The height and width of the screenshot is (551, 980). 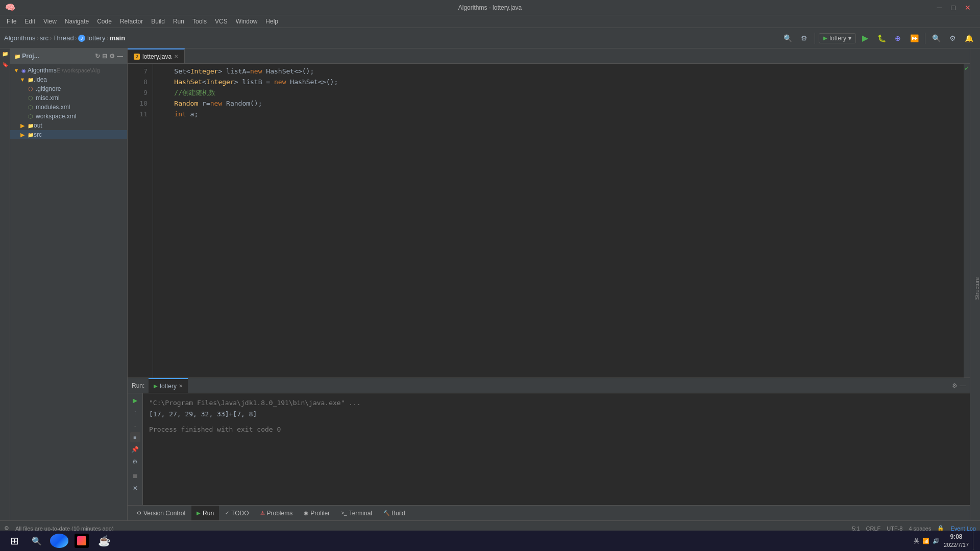 What do you see at coordinates (50, 21) in the screenshot?
I see `menu-view: View` at bounding box center [50, 21].